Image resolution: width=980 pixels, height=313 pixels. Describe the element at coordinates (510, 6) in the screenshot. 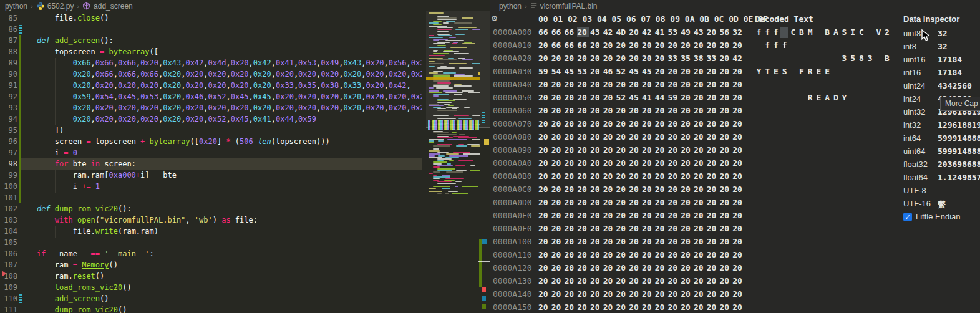

I see `breadcrumb-folder: python` at that location.